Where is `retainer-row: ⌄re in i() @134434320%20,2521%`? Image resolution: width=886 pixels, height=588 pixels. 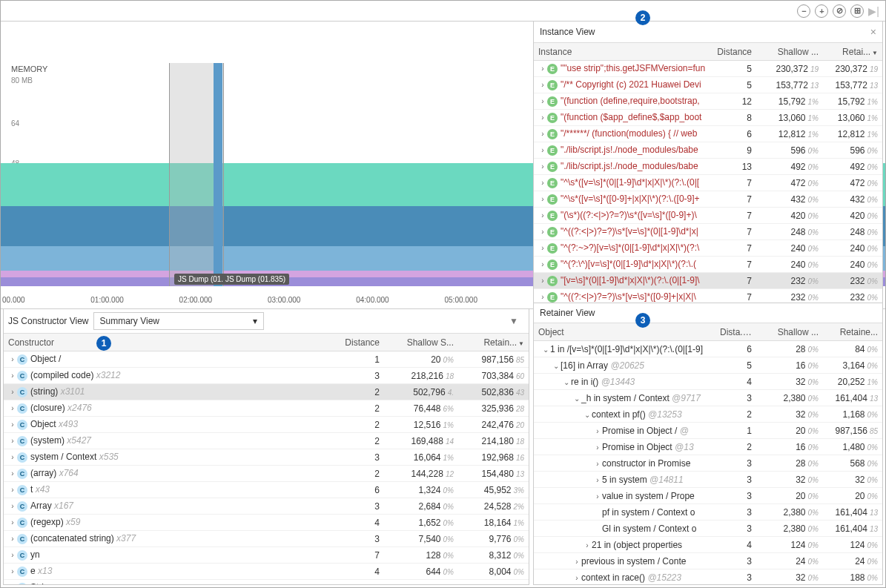 retainer-row: ⌄re in i() @134434320%20,2521% is located at coordinates (708, 382).